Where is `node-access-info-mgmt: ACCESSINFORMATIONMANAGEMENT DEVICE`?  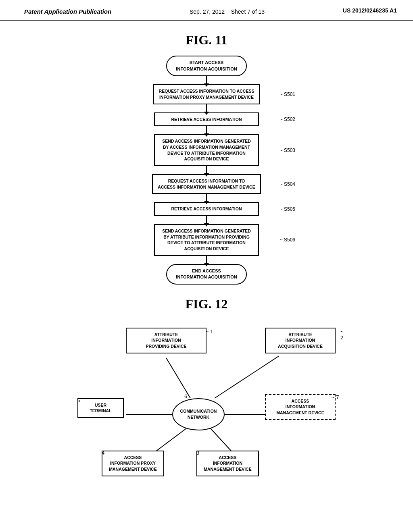
node-access-info-mgmt: ACCESSINFORMATIONMANAGEMENT DEVICE is located at coordinates (300, 407).